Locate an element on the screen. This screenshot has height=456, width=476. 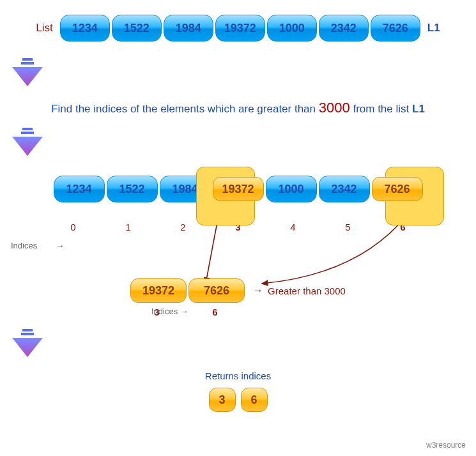
result-item: 6 is located at coordinates (254, 400).